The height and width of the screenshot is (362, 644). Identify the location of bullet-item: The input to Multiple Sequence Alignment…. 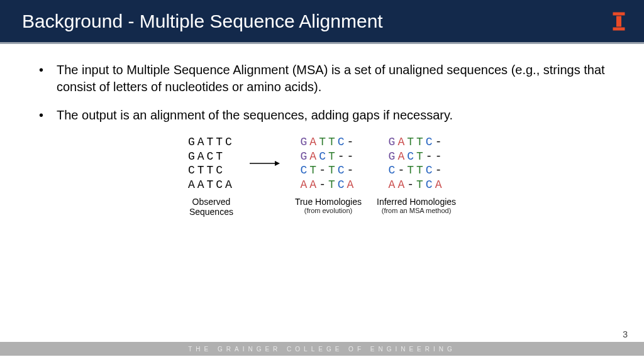
(328, 79).